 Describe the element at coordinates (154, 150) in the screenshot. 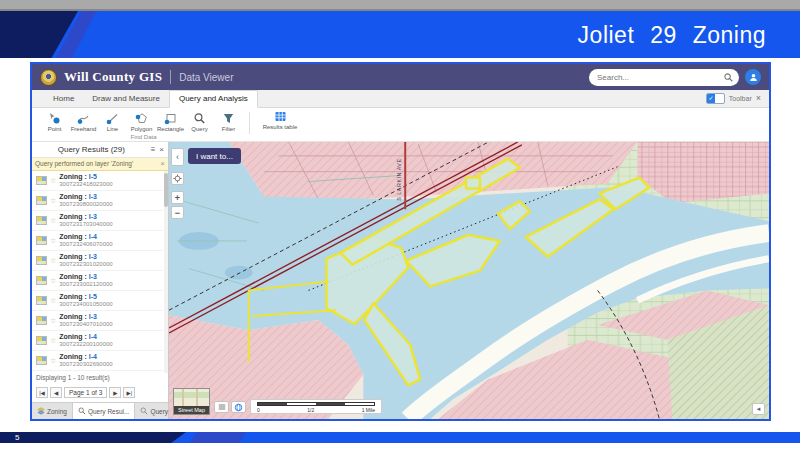

I see `panel-menu-icon: ≡` at that location.